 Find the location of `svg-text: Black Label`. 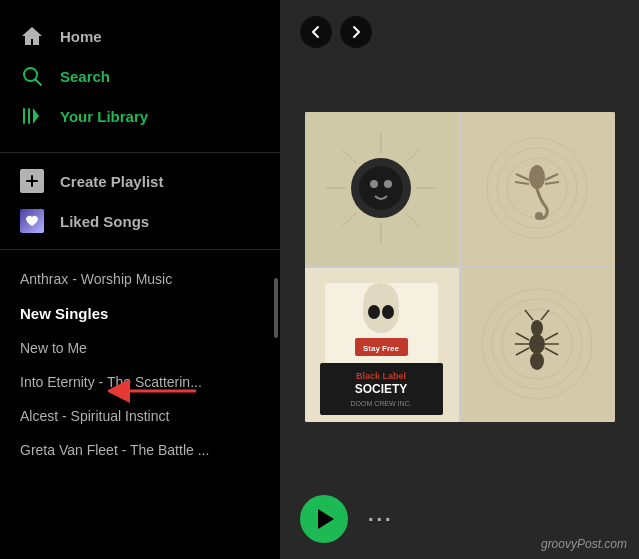

svg-text: Black Label is located at coordinates (381, 376).